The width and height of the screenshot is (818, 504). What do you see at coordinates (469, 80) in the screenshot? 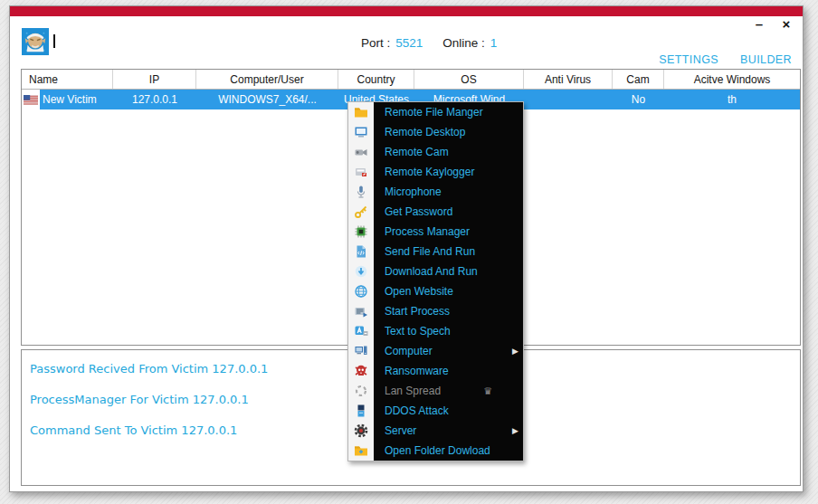
I see `column-header-os: OS` at bounding box center [469, 80].